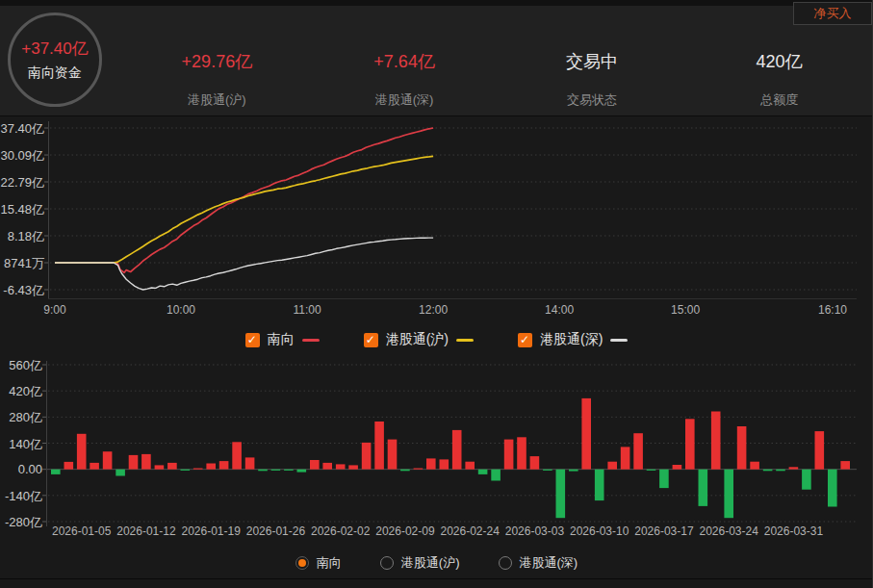  What do you see at coordinates (22, 291) in the screenshot?
I see `y-tick-label: -6.43亿` at bounding box center [22, 291].